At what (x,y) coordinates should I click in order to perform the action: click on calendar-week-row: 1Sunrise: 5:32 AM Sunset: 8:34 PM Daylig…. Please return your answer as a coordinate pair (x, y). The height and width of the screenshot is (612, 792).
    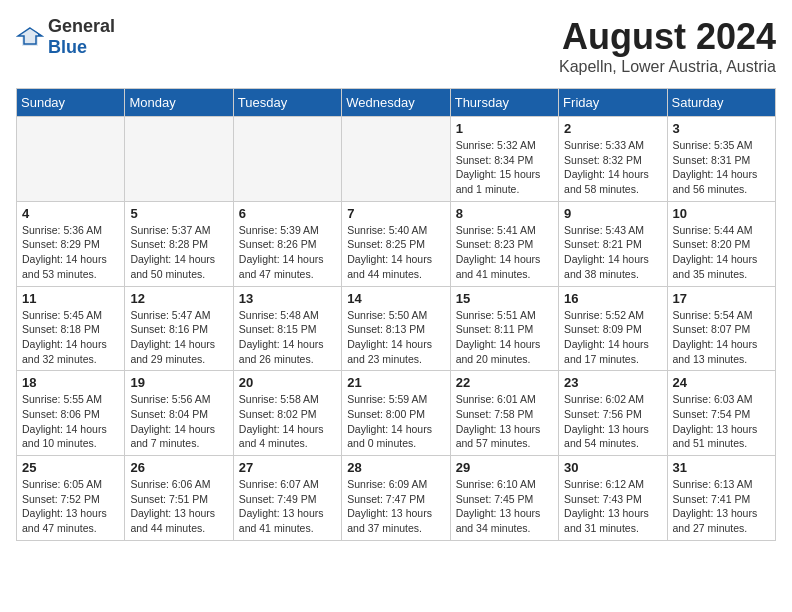
    Looking at the image, I should click on (396, 160).